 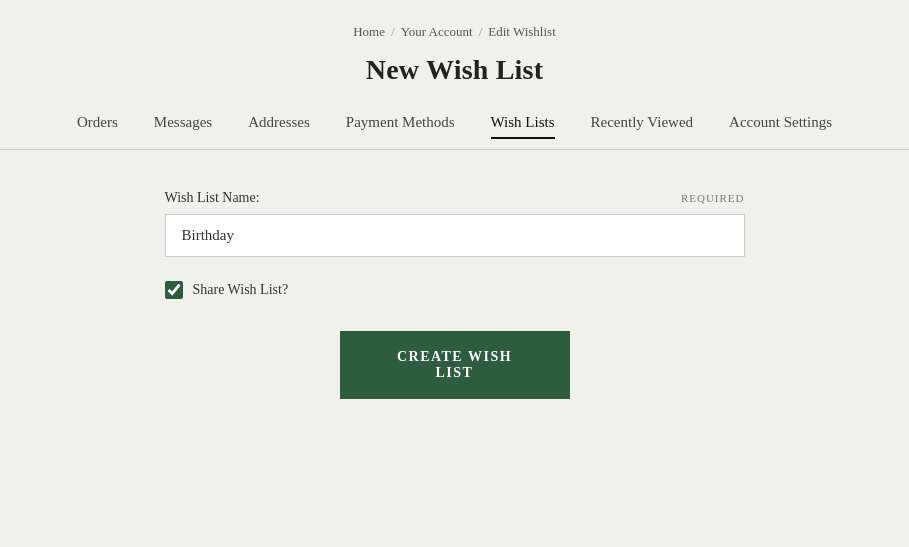 What do you see at coordinates (455, 365) in the screenshot?
I see `create-wish-list-button: CREATE WISH LIST` at bounding box center [455, 365].